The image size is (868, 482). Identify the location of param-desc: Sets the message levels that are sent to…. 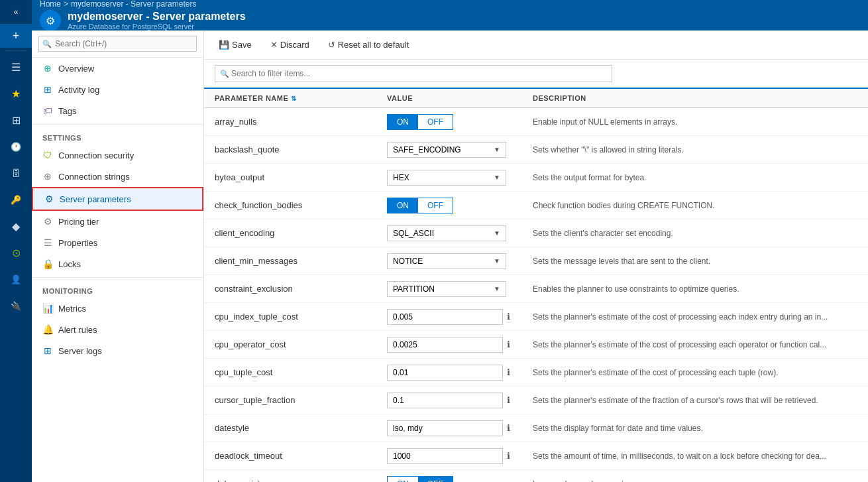
(695, 261).